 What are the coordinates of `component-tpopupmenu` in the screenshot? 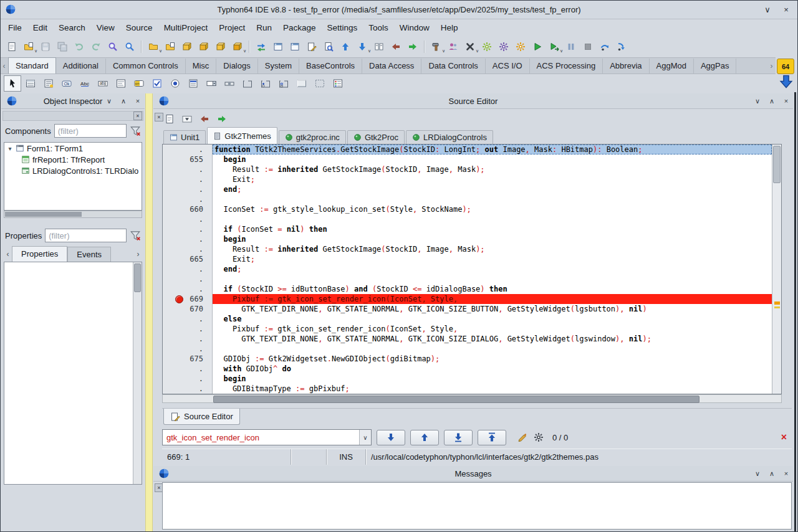 It's located at (49, 83).